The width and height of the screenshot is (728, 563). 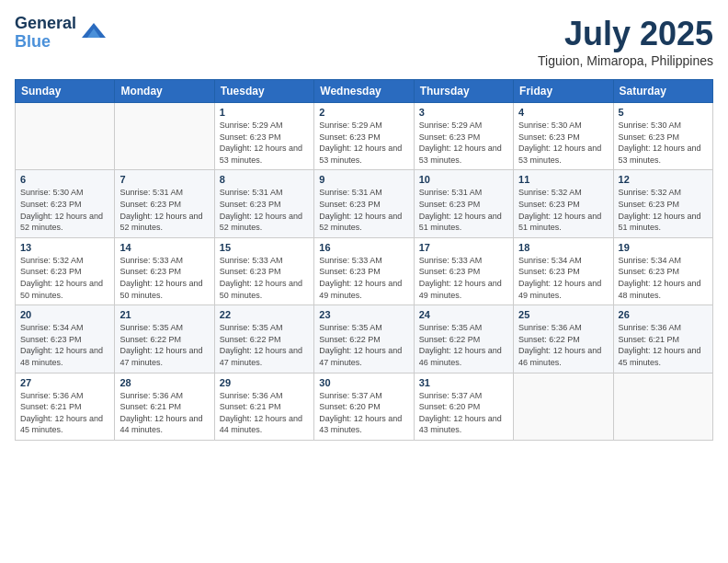 What do you see at coordinates (65, 407) in the screenshot?
I see `calendar-cell: 27Sunrise: 5:36 AMSunset: 6:21 PMDayligh…` at bounding box center [65, 407].